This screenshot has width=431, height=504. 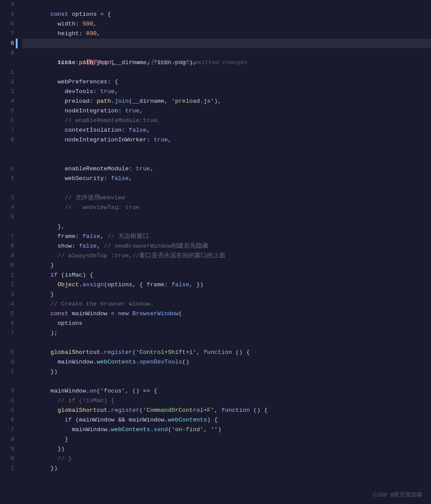 What do you see at coordinates (227, 111) in the screenshot?
I see `code-line: // enableRemoteModule:true,` at bounding box center [227, 111].